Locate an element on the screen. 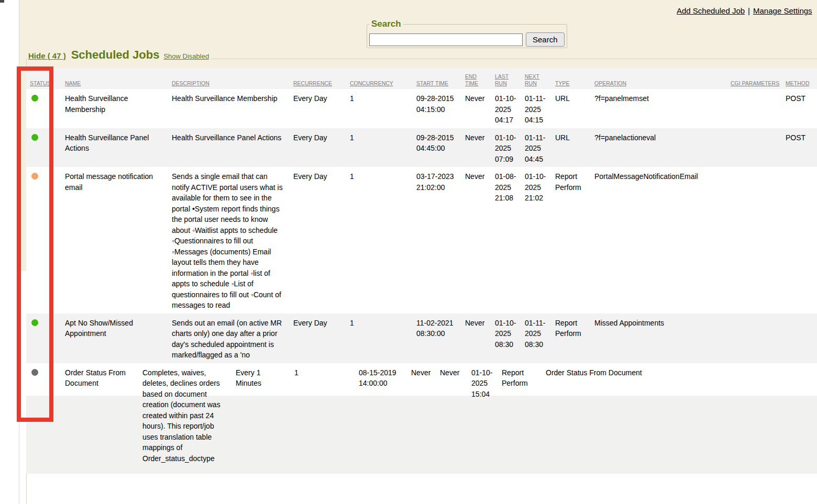 The height and width of the screenshot is (504, 817). sort-type-link: TYPE is located at coordinates (562, 83).